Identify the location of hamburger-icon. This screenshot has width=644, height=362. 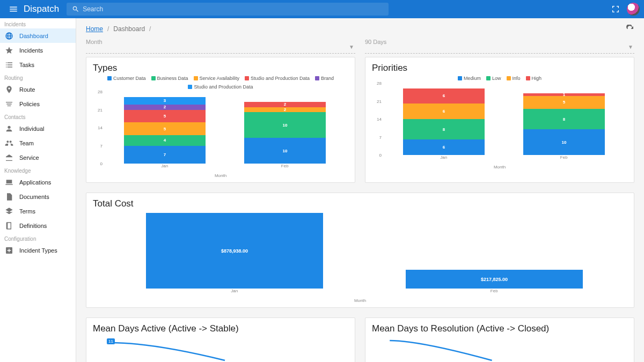
(13, 9).